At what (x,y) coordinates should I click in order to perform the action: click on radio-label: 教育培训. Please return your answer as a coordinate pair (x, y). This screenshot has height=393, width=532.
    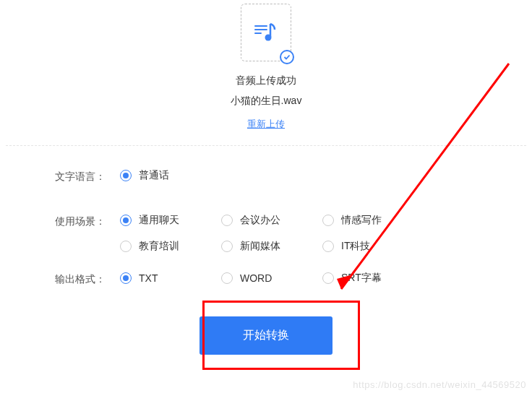
    Looking at the image, I should click on (159, 246).